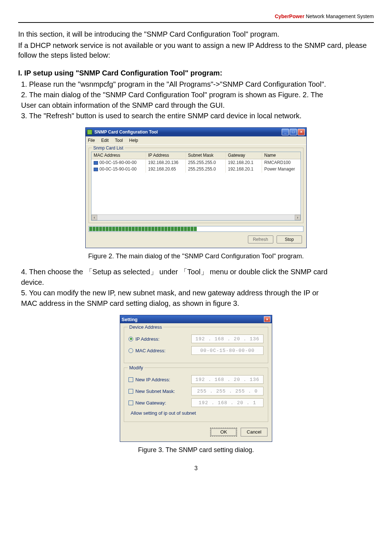 This screenshot has height=554, width=392. I want to click on step-5b: MAC address in the SNMP card setting dia…, so click(197, 303).